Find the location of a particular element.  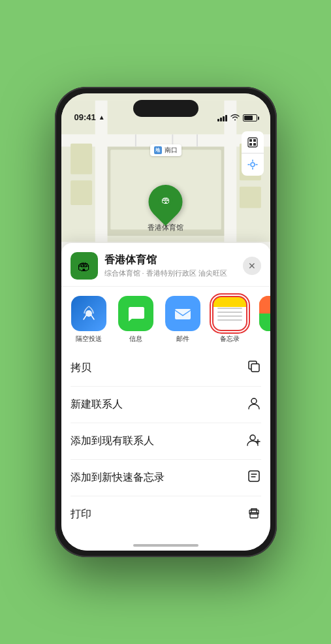

home-bar is located at coordinates (166, 545).